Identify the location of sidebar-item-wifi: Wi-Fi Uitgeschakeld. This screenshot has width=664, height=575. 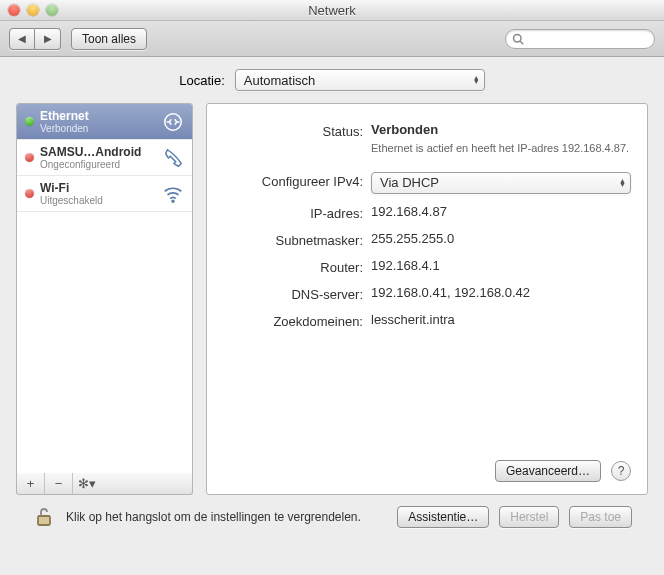
(104, 194).